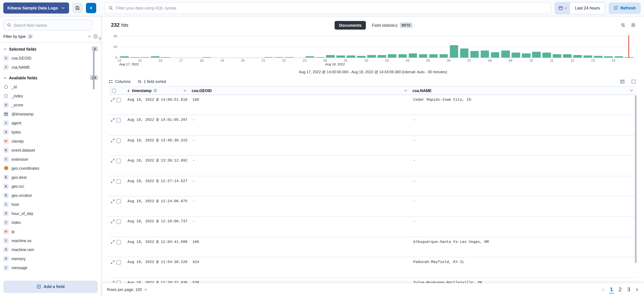  What do you see at coordinates (157, 247) in the screenshot?
I see `cell-timestamp: Aug 18, 2022 @ 12:04:41.998` at bounding box center [157, 247].